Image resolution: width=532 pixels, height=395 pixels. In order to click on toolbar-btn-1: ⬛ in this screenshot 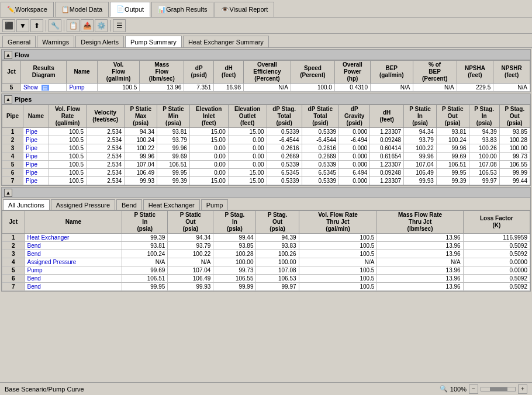, I will do `click(9, 26)`.